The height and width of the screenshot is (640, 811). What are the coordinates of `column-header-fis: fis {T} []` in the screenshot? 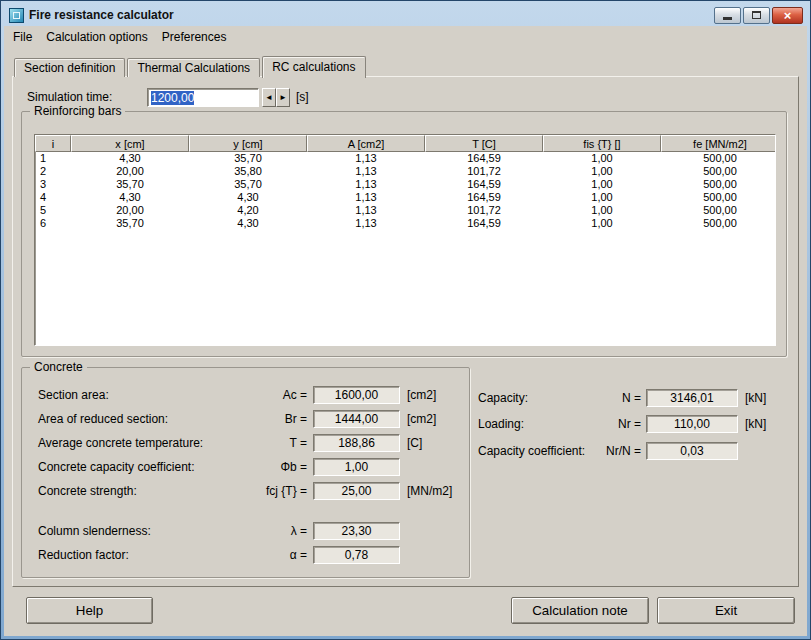 It's located at (602, 144).